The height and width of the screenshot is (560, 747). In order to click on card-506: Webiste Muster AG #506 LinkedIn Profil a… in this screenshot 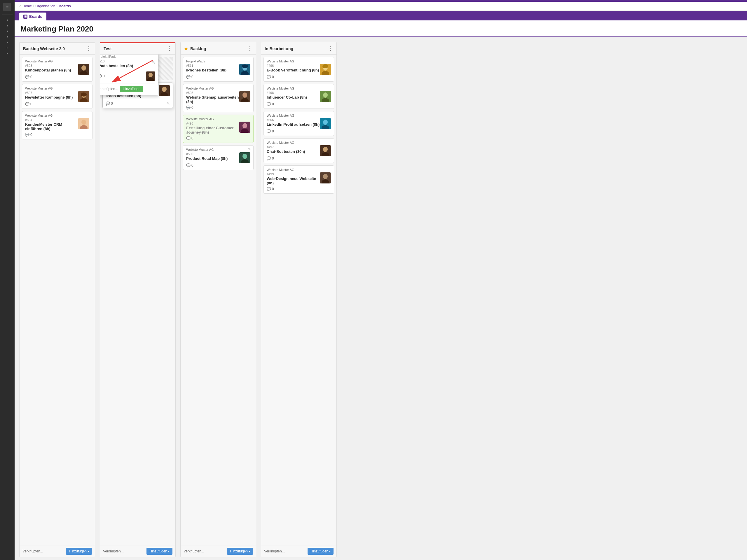, I will do `click(299, 124)`.